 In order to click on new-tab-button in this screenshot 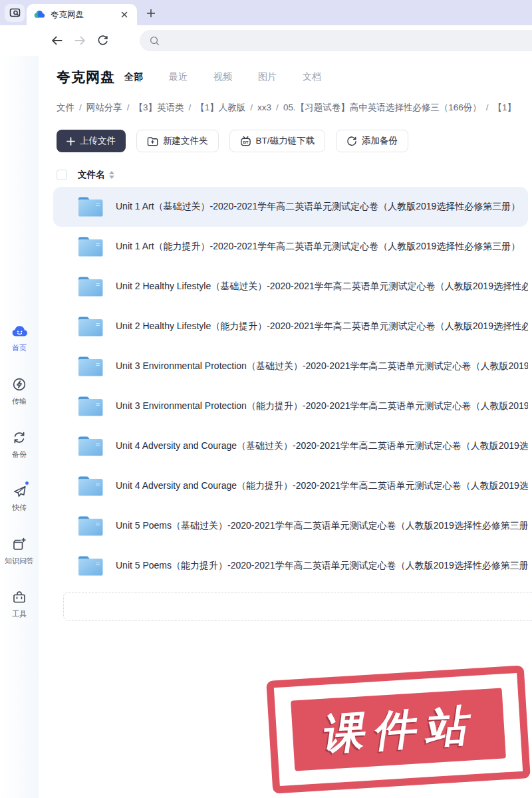, I will do `click(151, 13)`.